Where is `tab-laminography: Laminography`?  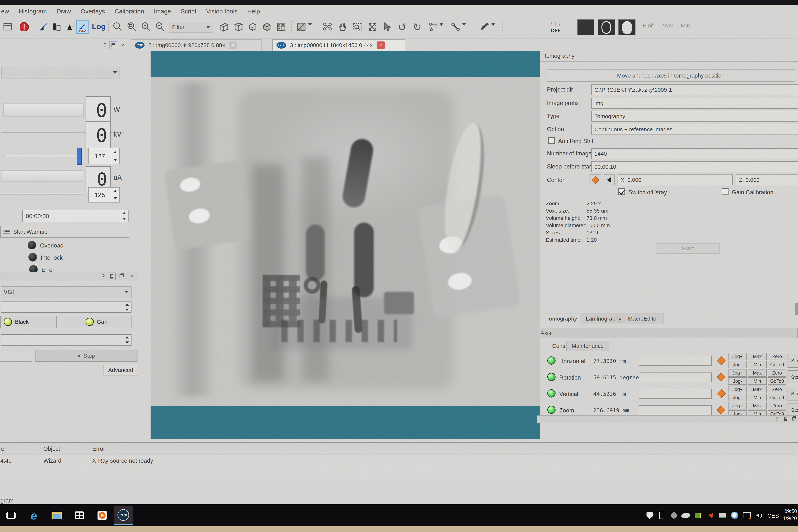
tab-laminography: Laminography is located at coordinates (604, 319).